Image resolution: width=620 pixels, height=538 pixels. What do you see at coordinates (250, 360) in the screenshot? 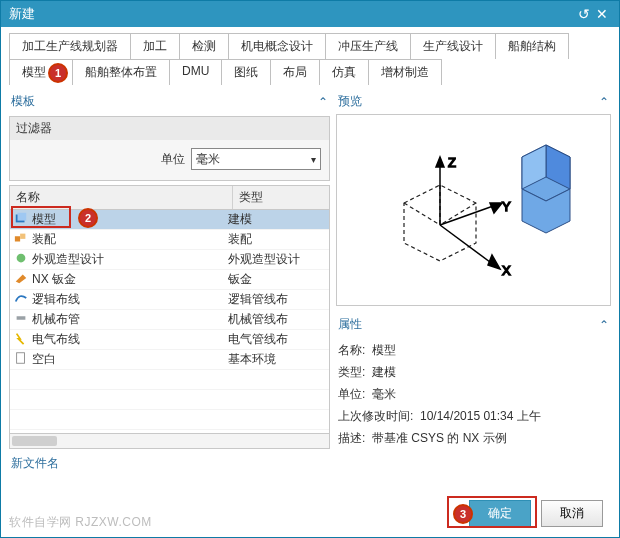
I see `row-type: 基本环境` at bounding box center [250, 360].